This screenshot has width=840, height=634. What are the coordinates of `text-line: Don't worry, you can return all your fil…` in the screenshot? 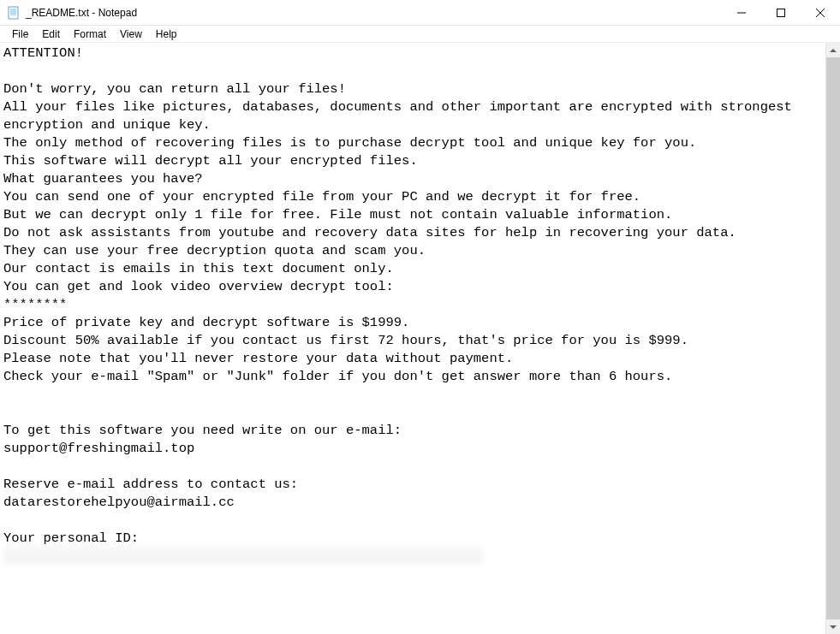 It's located at (175, 89).